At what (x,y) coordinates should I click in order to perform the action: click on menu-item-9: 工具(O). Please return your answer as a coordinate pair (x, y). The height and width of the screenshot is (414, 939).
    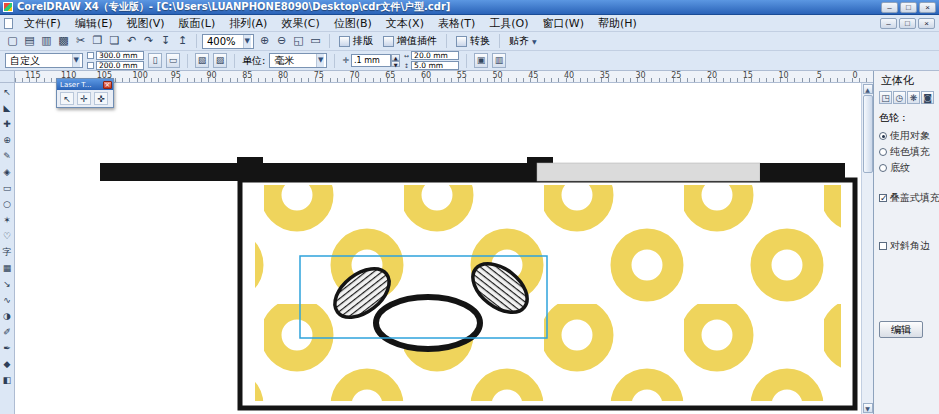
    Looking at the image, I should click on (508, 24).